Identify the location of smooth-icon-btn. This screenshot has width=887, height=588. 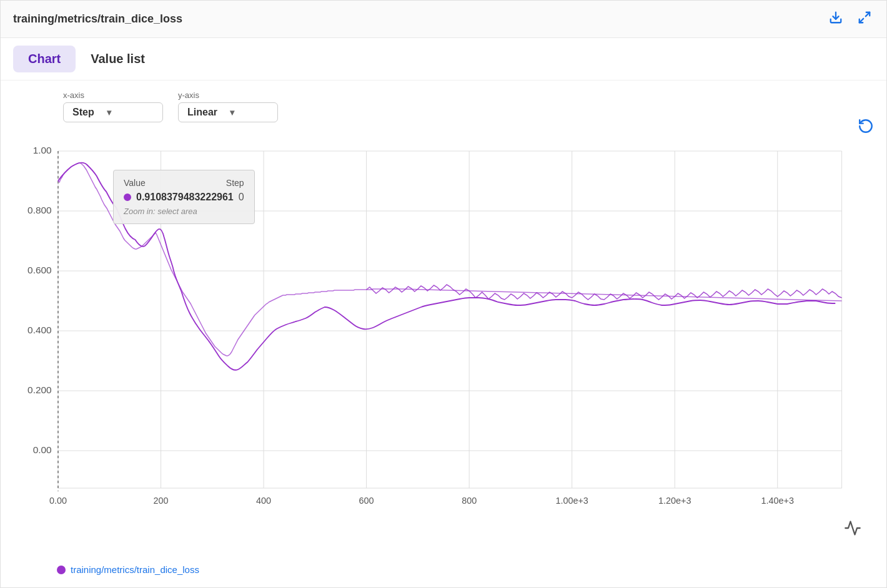
(853, 529).